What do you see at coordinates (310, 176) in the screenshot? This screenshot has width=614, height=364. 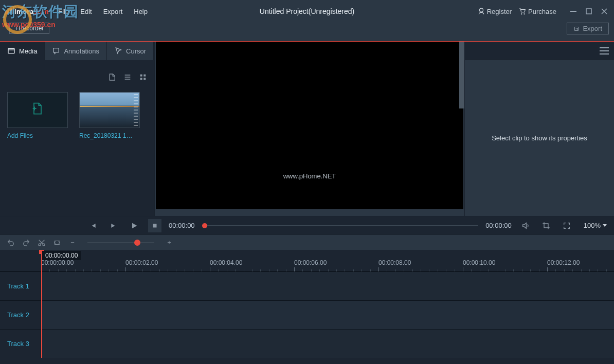 I see `preview-watermark: www.pHome.NET` at bounding box center [310, 176].